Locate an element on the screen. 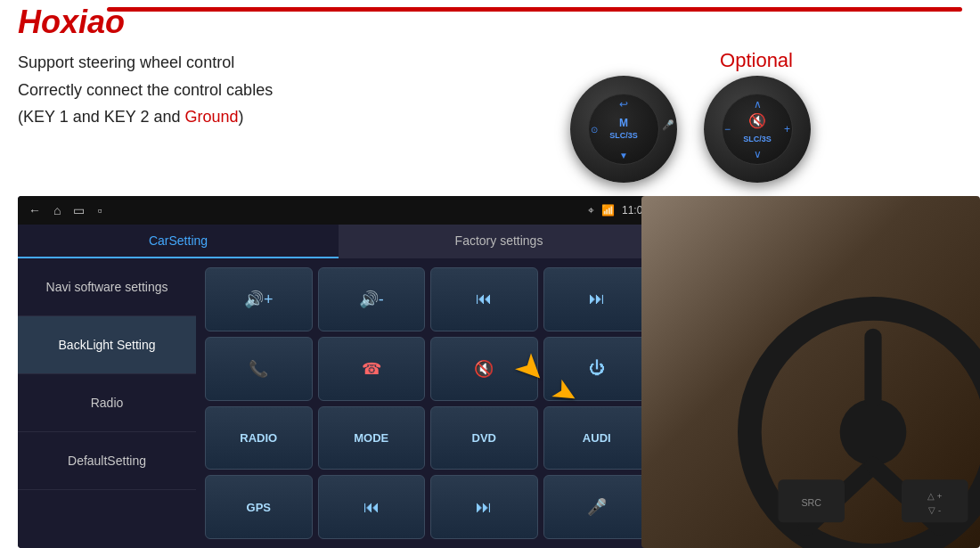 The height and width of the screenshot is (548, 980). desc-line1: Support steering wheel control is located at coordinates (145, 62).